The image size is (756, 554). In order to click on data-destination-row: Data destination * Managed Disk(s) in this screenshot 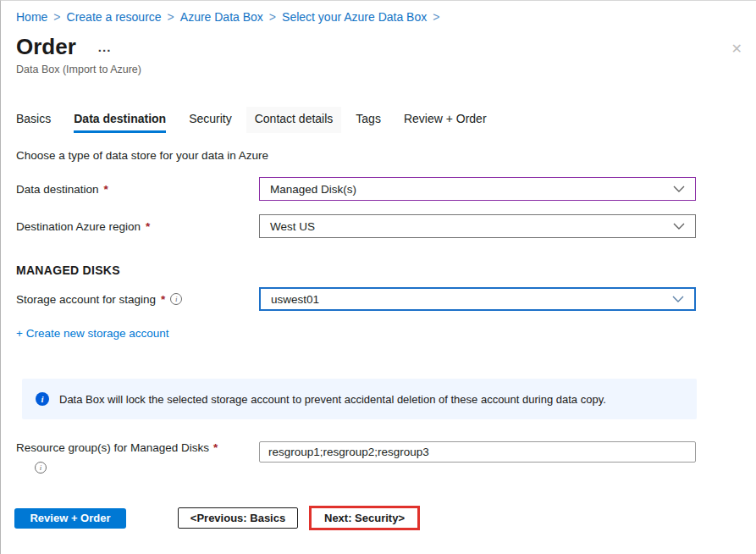, I will do `click(386, 189)`.